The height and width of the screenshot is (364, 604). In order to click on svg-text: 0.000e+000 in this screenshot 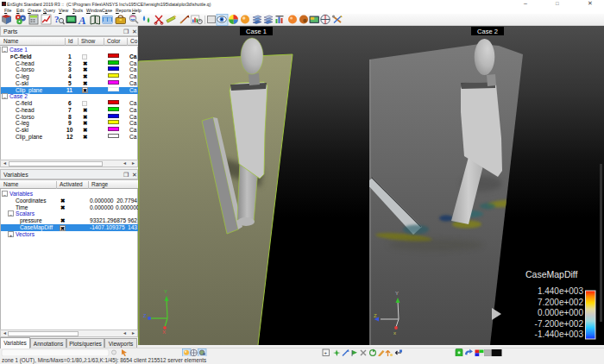, I will do `click(561, 312)`.